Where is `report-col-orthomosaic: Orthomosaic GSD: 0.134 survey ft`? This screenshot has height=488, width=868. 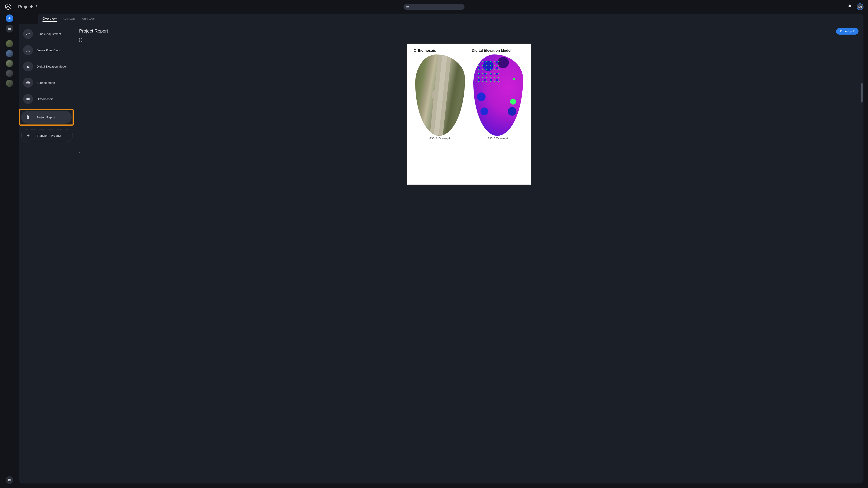
report-col-orthomosaic: Orthomosaic GSD: 0.134 survey ft is located at coordinates (440, 94).